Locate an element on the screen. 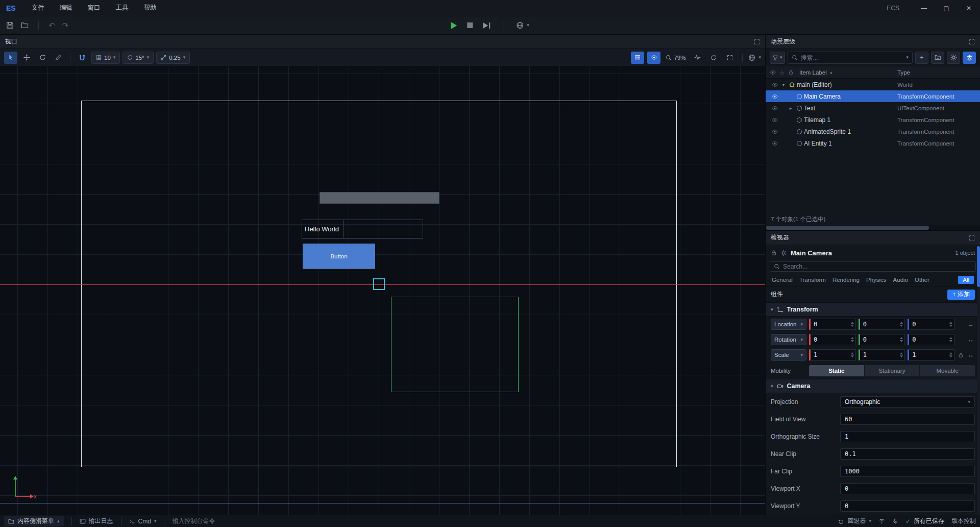 This screenshot has width=980, height=527. ui-button-widget: Button is located at coordinates (339, 256).